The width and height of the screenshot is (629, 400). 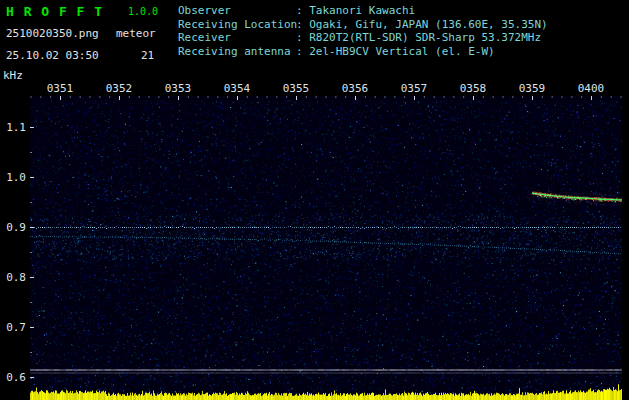 What do you see at coordinates (237, 11) in the screenshot?
I see `info-label: Observer` at bounding box center [237, 11].